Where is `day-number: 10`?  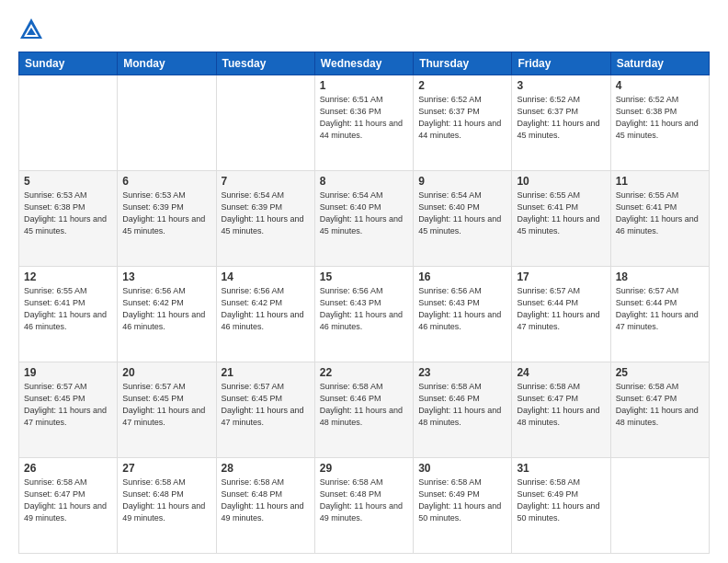 day-number: 10 is located at coordinates (561, 181).